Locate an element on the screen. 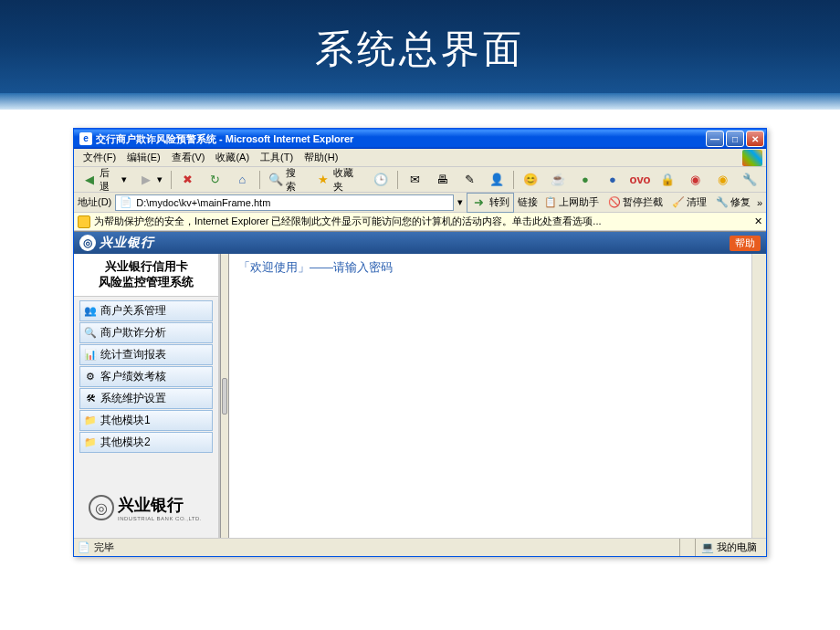 This screenshot has height=630, width=840. footer-bank-name: 兴业银行 is located at coordinates (160, 505).